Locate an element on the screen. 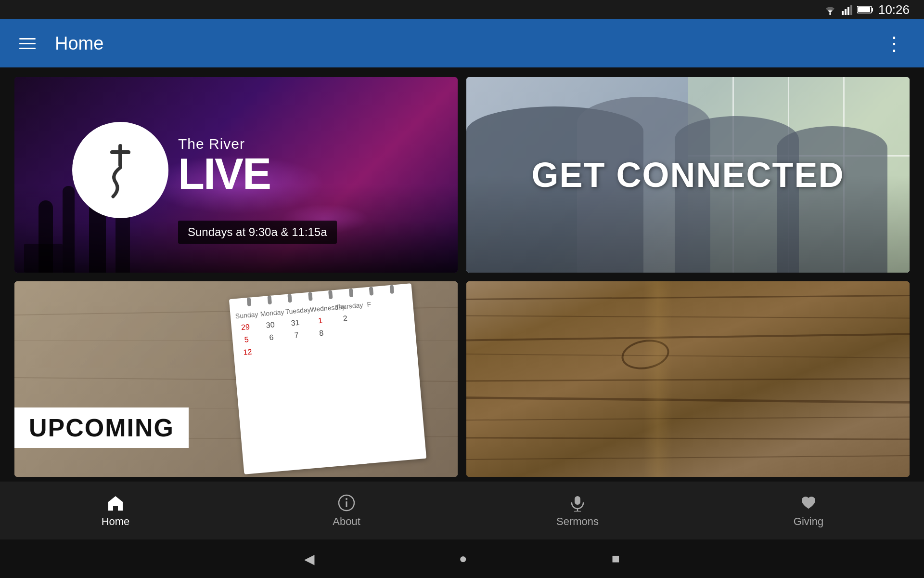  status-bar: 10:26 is located at coordinates (462, 10).